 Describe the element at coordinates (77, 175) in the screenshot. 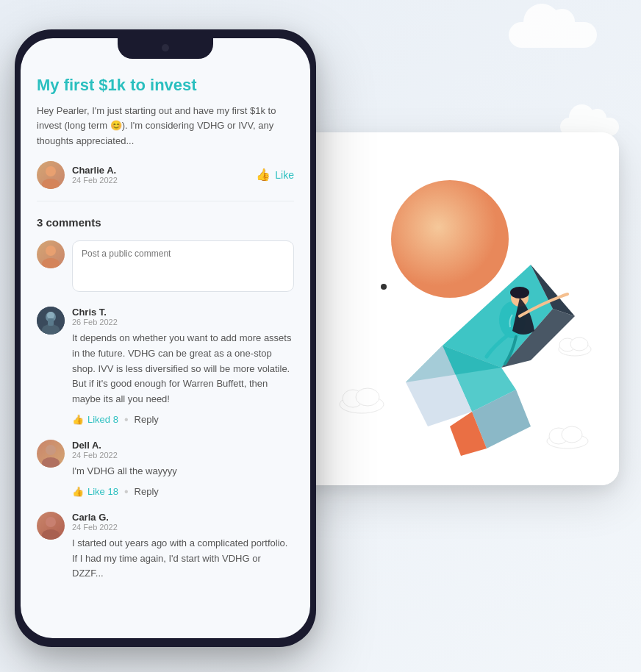

I see `post-author-info: Charlie A. 24 Feb 2022` at that location.